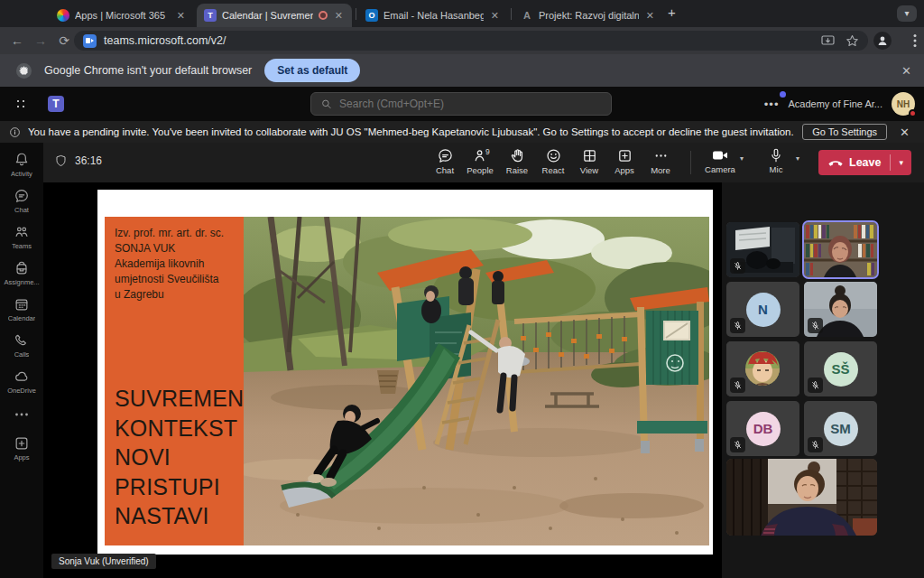 This screenshot has width=924, height=578. I want to click on header-more-icon: •••, so click(772, 105).